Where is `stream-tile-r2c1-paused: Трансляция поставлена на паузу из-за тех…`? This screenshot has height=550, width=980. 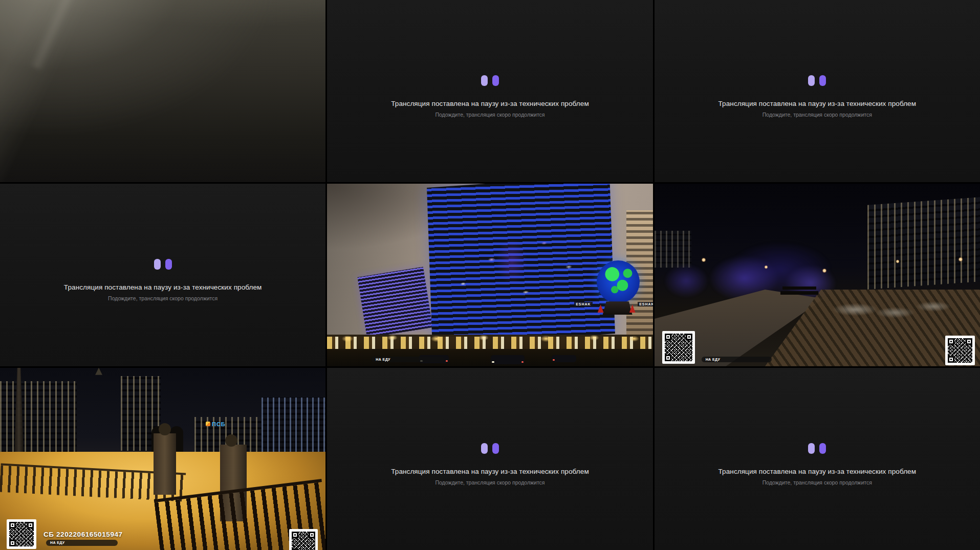
stream-tile-r2c1-paused: Трансляция поставлена на паузу из-за тех… is located at coordinates (163, 275).